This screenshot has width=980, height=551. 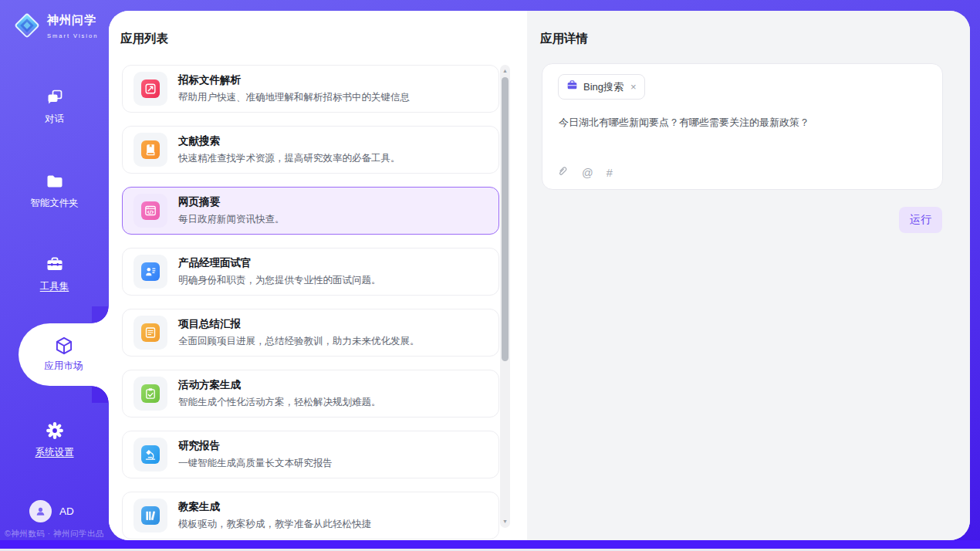 I want to click on app-list-item: 项目总结汇报全面回顾项目进展，总结经验教训，助力未来优化发展。, so click(x=310, y=333).